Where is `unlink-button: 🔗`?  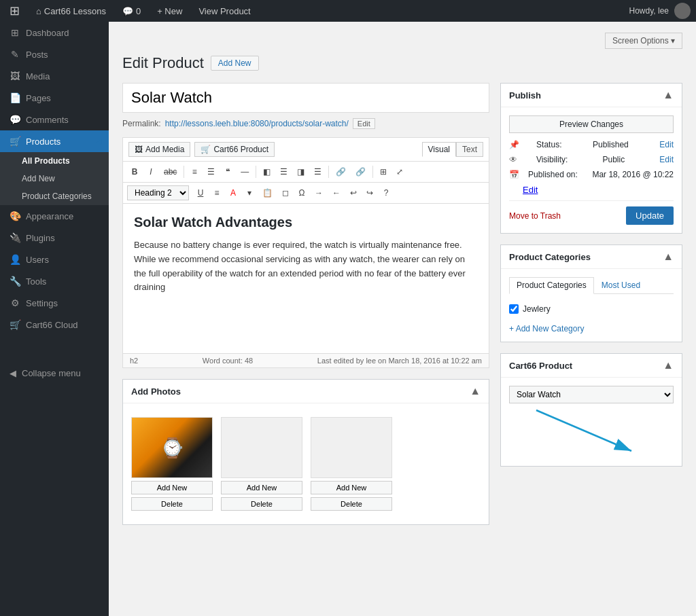 unlink-button: 🔗 is located at coordinates (360, 172).